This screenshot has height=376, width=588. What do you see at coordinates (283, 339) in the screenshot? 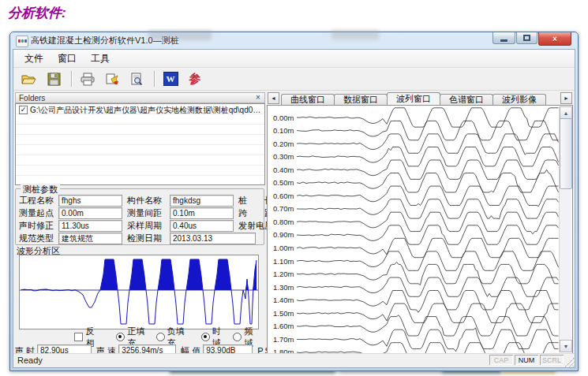
I see `depth-label: 1.70m` at bounding box center [283, 339].